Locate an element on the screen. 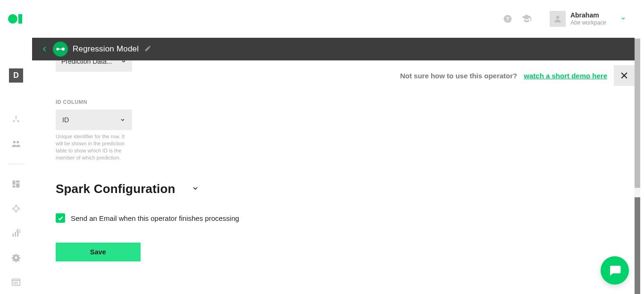 This screenshot has height=294, width=644. nav-divider is located at coordinates (16, 164).